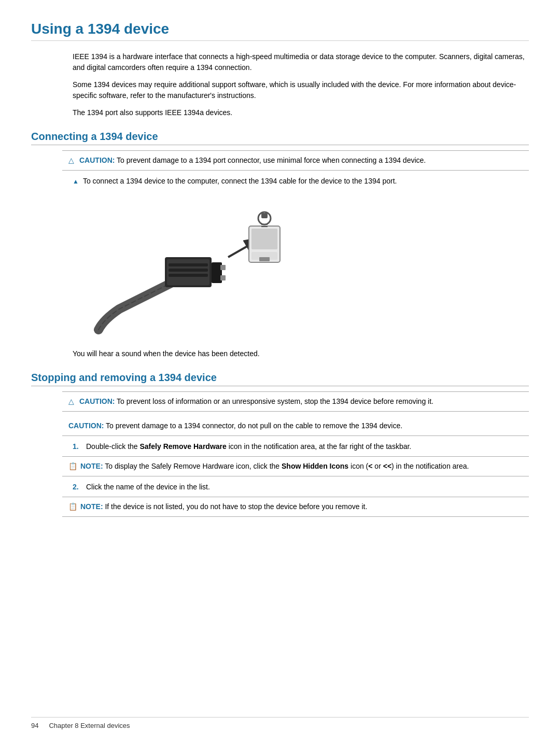 This screenshot has width=560, height=745. Describe the element at coordinates (296, 161) in the screenshot. I see `connecting-caution-box: △ CAUTION: To prevent damage to a 1394 p…` at that location.